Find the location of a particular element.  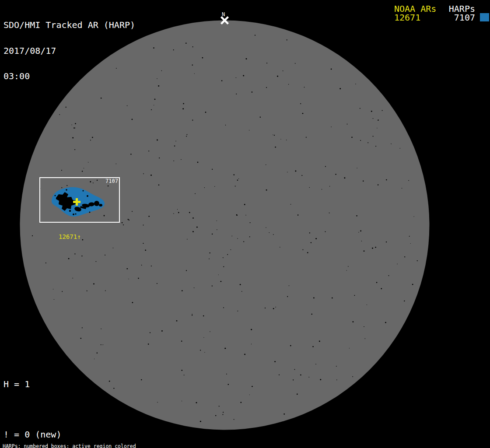

noaa-ars-number: 12671 is located at coordinates (415, 18).